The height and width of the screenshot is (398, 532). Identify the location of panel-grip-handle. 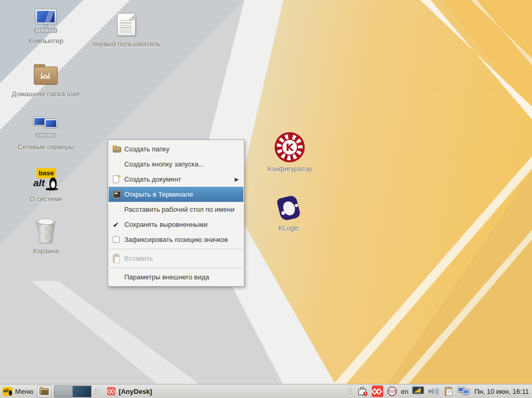
(97, 391).